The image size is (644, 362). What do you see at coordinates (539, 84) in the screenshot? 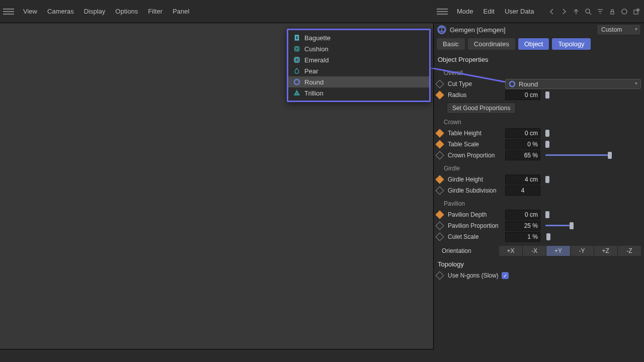
I see `prop-cut-type: Cut Type Round` at bounding box center [539, 84].